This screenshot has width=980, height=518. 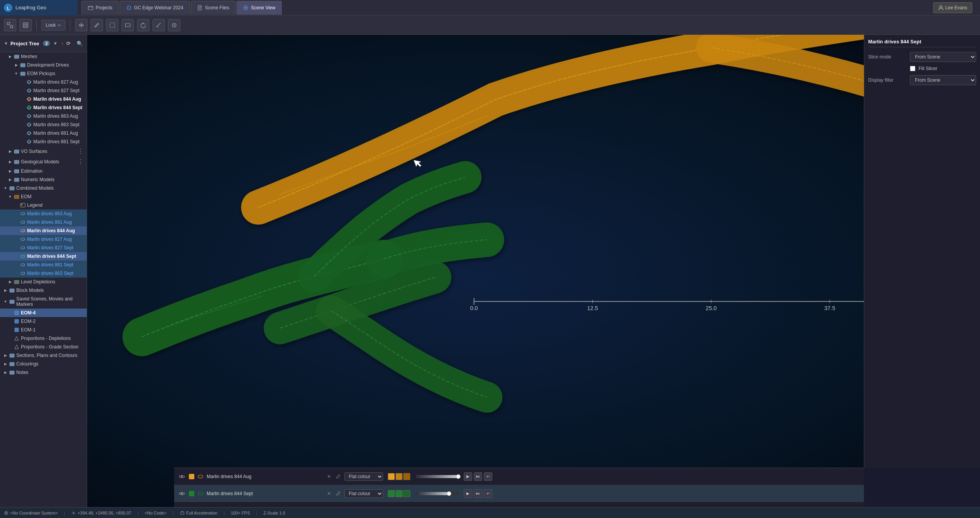 What do you see at coordinates (97, 25) in the screenshot?
I see `toolbar-edit-btn` at bounding box center [97, 25].